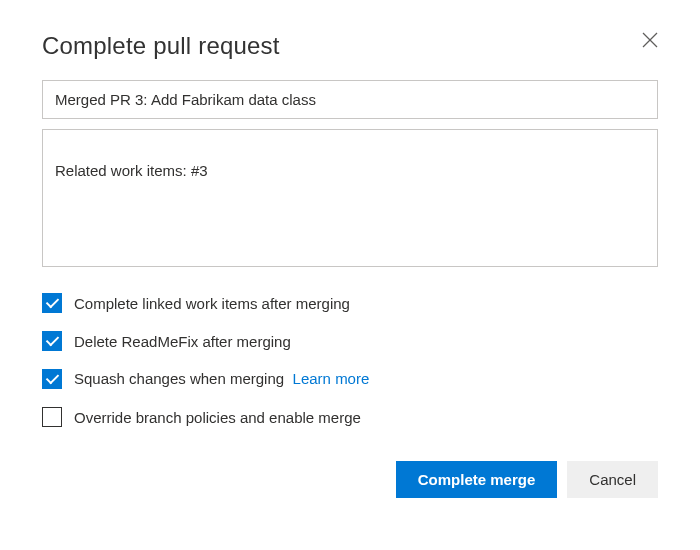  I want to click on label-delete-branch: Delete ReadMeFix after merging, so click(182, 342).